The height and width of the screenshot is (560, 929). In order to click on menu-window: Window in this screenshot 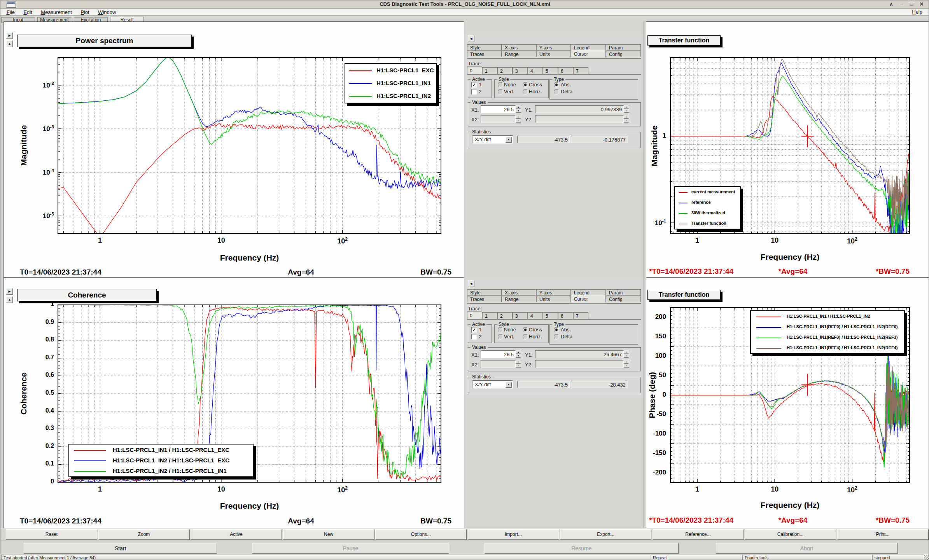, I will do `click(107, 12)`.